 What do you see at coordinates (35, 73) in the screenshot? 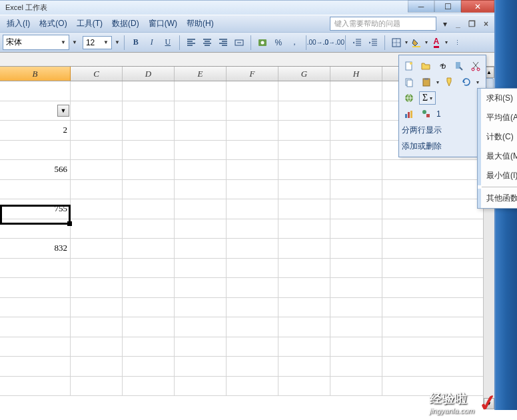
I see `col-header-b: B` at bounding box center [35, 73].